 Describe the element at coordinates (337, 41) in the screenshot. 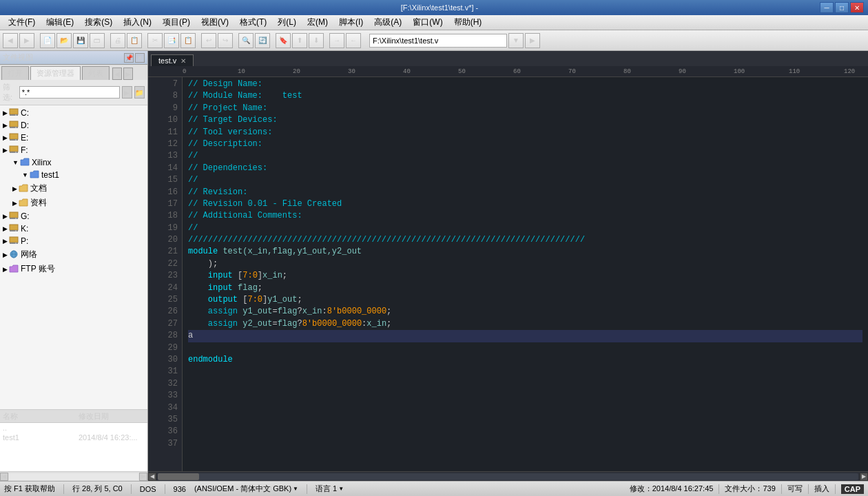

I see `tb-indent: →` at that location.